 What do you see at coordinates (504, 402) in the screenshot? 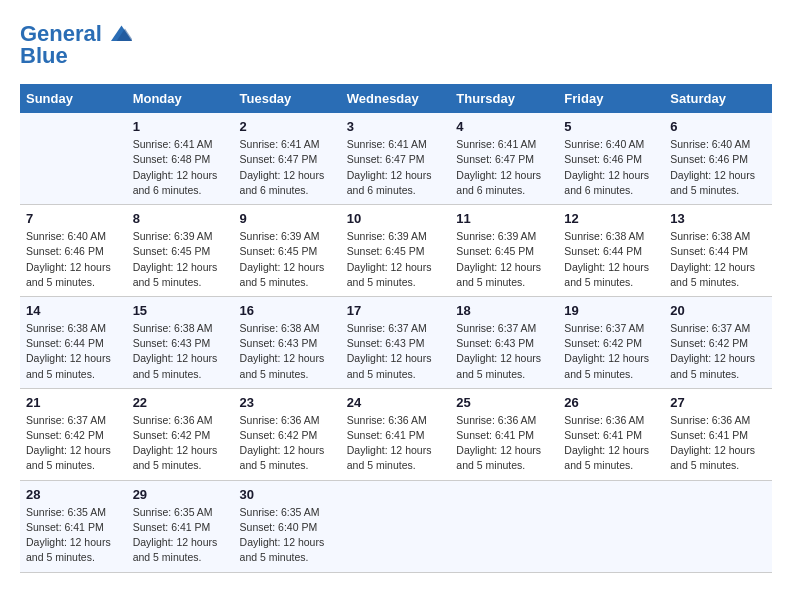
I see `day-number: 25` at bounding box center [504, 402].